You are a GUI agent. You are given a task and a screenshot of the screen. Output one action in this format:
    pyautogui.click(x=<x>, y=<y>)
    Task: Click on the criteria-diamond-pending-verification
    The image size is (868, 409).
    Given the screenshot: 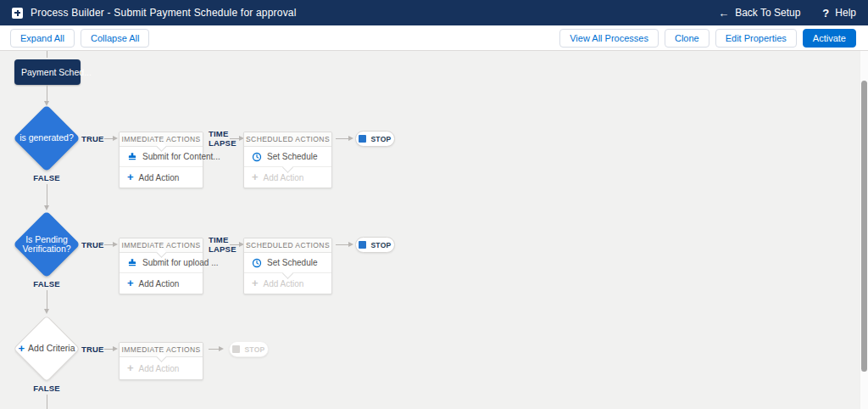 What is the action you would take?
    pyautogui.click(x=46, y=244)
    